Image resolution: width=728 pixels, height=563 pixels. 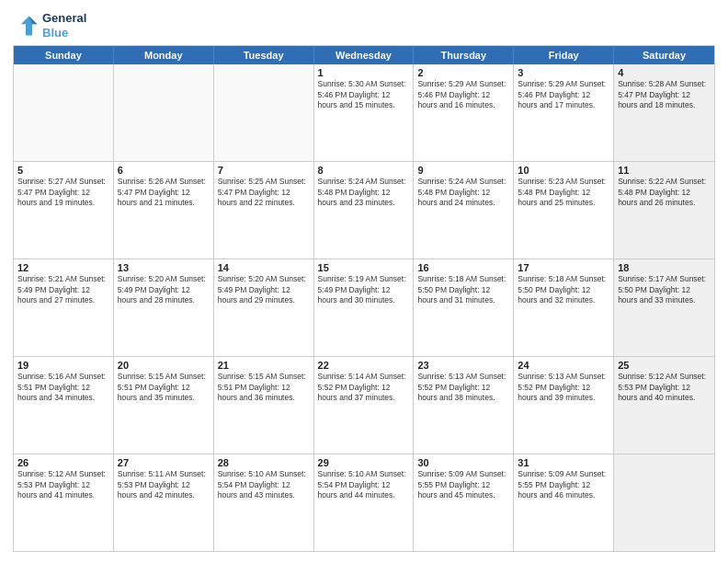 I want to click on day-number: 19, so click(x=63, y=365).